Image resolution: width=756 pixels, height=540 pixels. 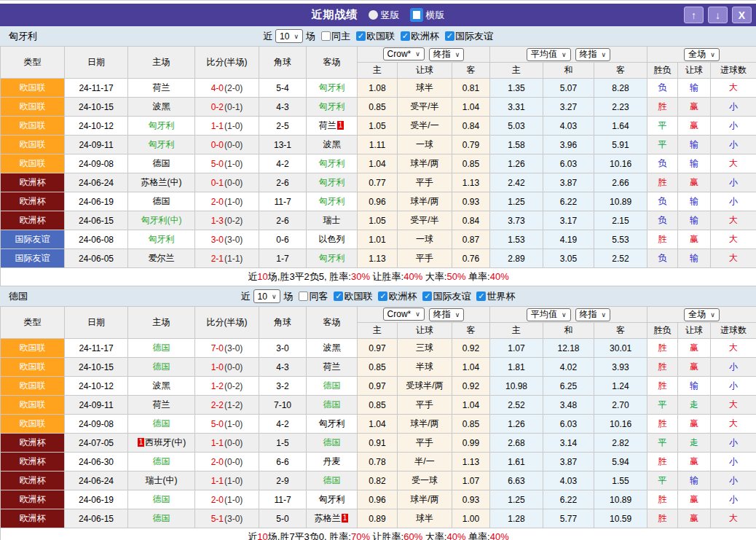 I want to click on average-odds: 6.63, so click(x=517, y=481).